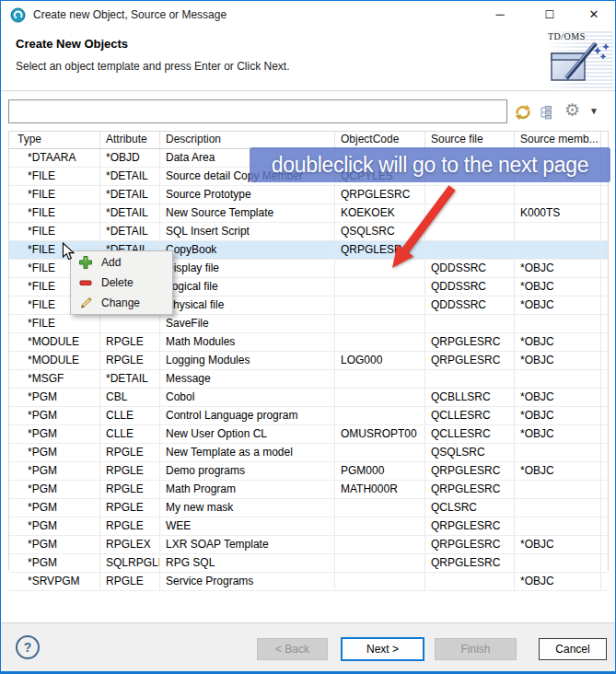 This screenshot has height=674, width=616. I want to click on table-row: *PGMSQLRPGLERPG SQLQRPGLESRC, so click(308, 564).